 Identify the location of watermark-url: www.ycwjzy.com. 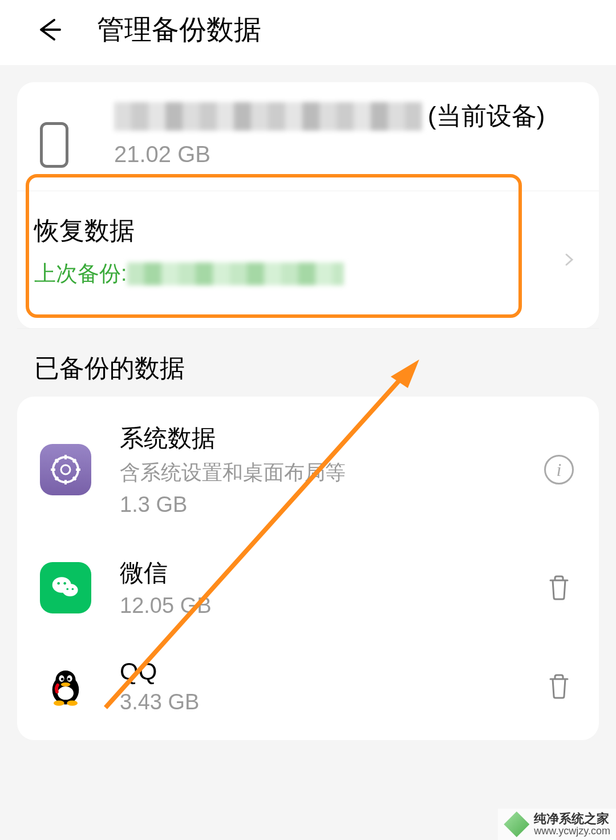
(572, 831).